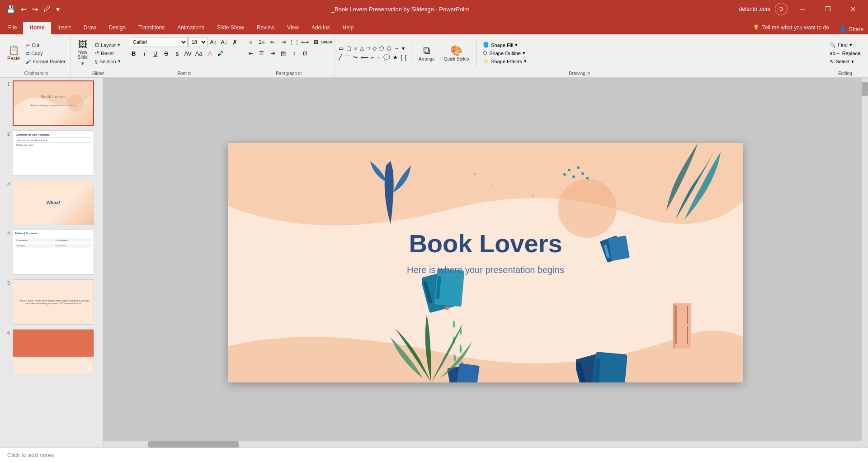 This screenshot has width=868, height=462. What do you see at coordinates (262, 53) in the screenshot?
I see `align-center-button: ☰` at bounding box center [262, 53].